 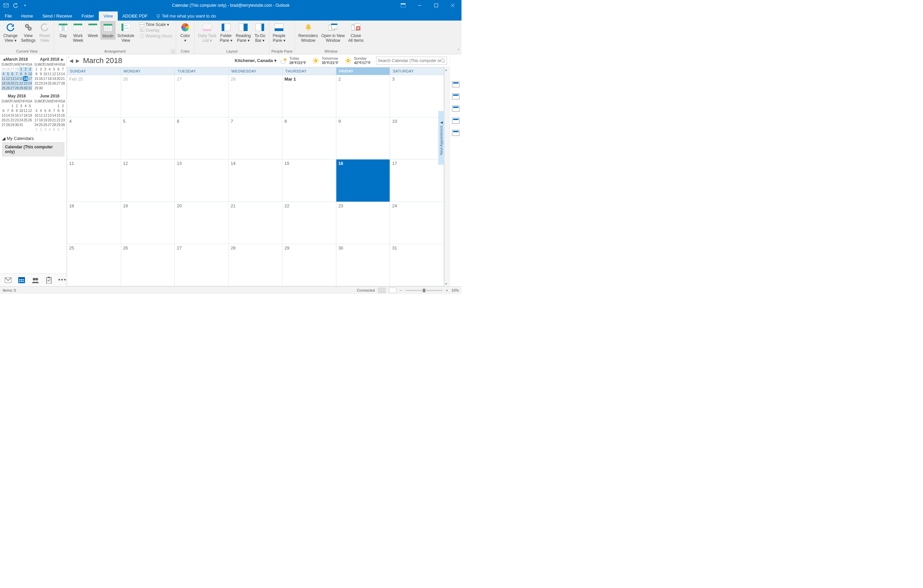 What do you see at coordinates (202, 265) in the screenshot?
I see `calendar-day-cell: 27` at bounding box center [202, 265].